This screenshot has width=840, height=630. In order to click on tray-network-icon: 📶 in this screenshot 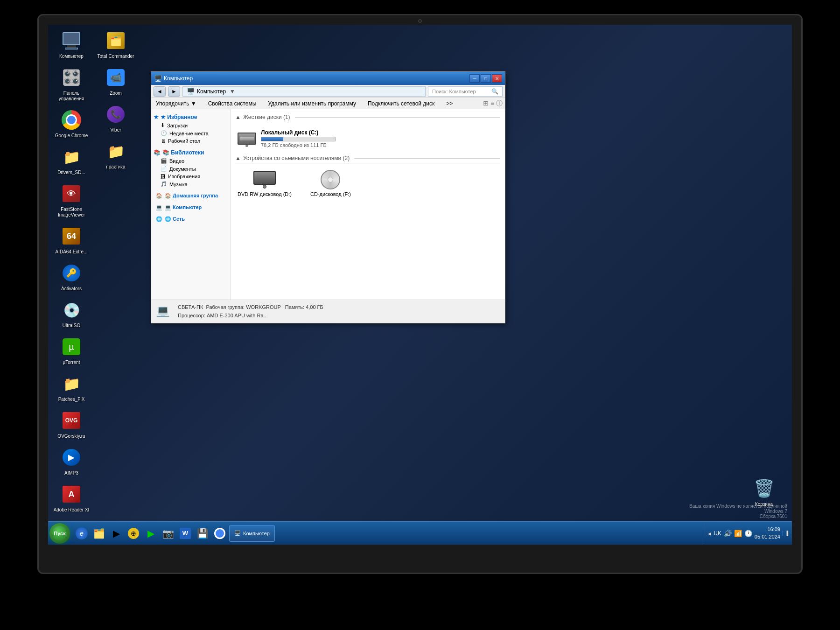, I will do `click(738, 533)`.